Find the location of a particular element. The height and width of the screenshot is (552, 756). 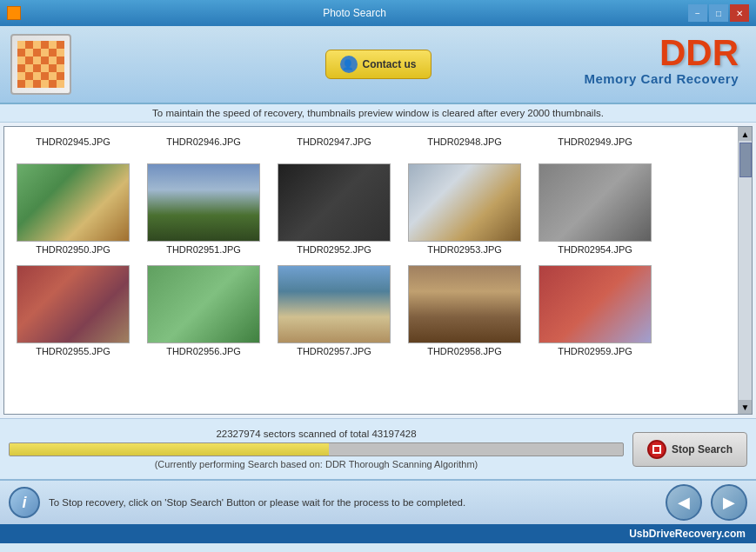

progress-info: 22327974 sectors scanned of total 431974… is located at coordinates (317, 449).